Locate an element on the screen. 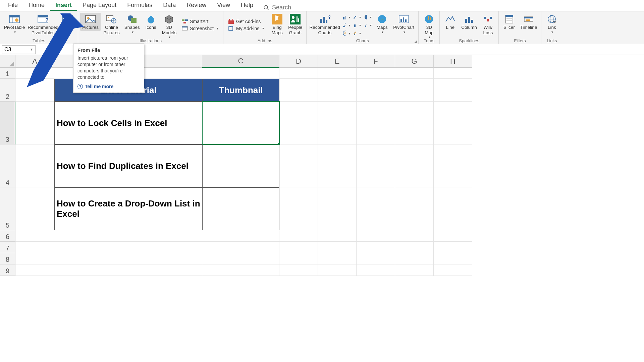 This screenshot has width=644, height=362. cell-g6 is located at coordinates (415, 236).